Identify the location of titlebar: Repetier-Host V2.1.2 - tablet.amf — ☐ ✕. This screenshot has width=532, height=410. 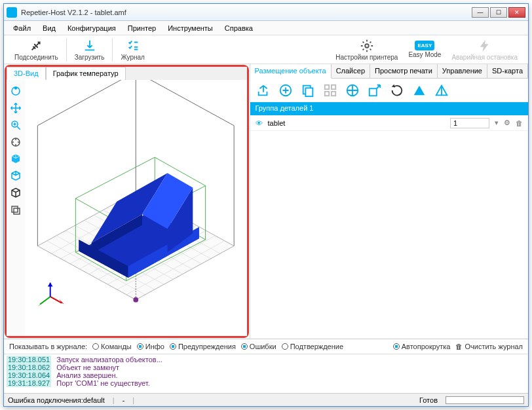
(266, 12).